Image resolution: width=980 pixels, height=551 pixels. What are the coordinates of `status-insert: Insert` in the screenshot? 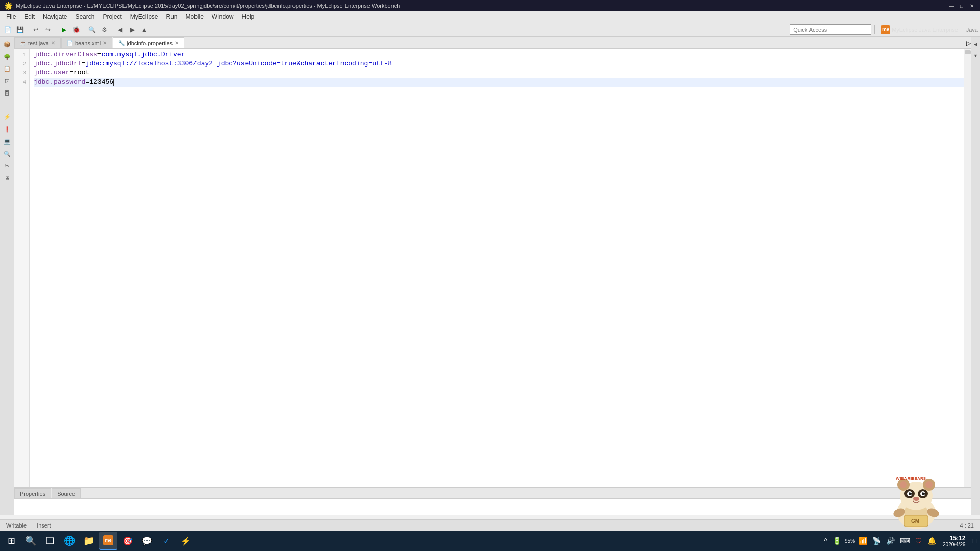 It's located at (44, 525).